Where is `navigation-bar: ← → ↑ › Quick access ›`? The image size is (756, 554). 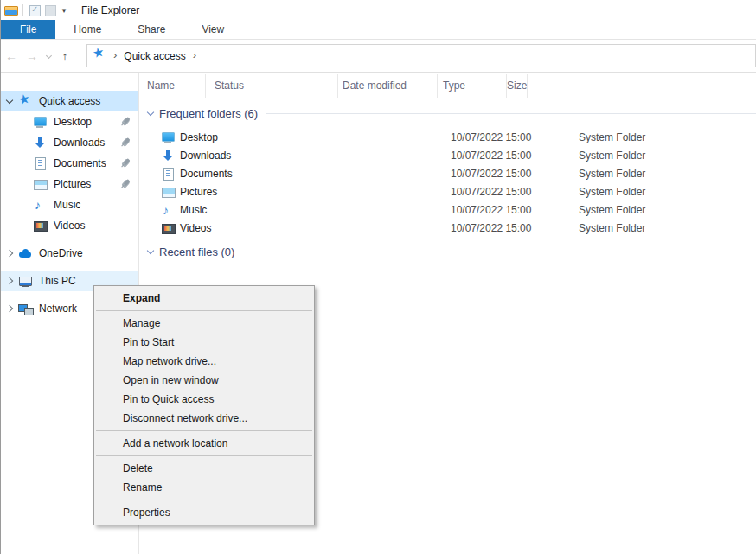 navigation-bar: ← → ↑ › Quick access › is located at coordinates (379, 56).